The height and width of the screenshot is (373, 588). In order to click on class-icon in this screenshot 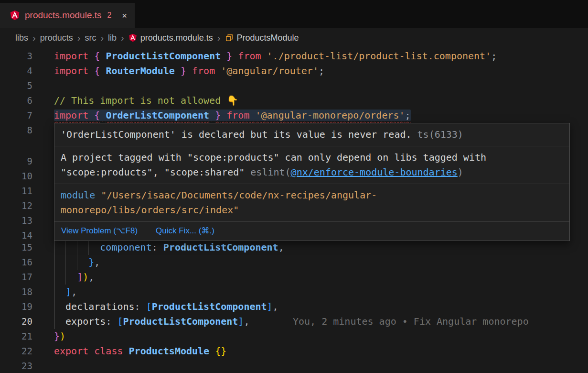, I will do `click(229, 38)`.